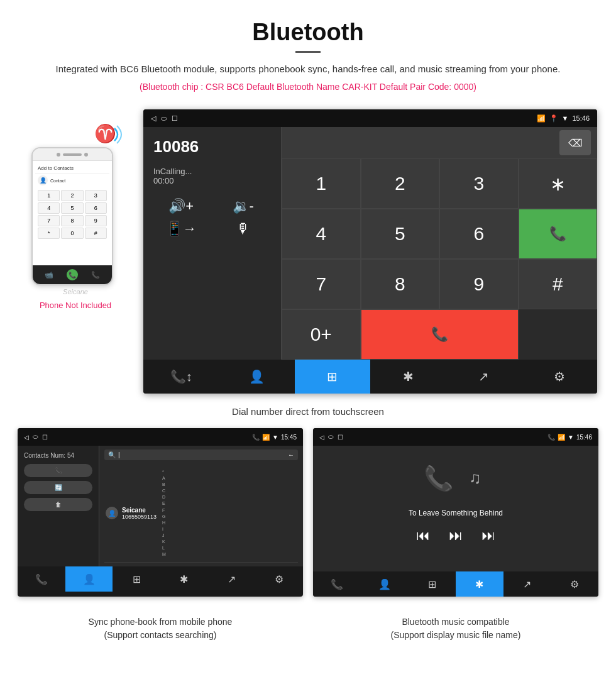  What do you see at coordinates (43, 180) in the screenshot?
I see `phone-contact-icon: 👤` at bounding box center [43, 180].